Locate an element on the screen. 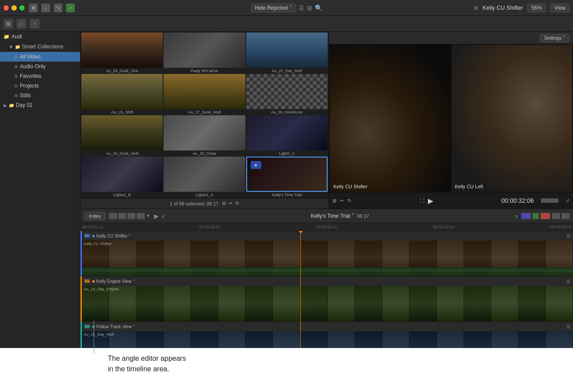 Image resolution: width=573 pixels, height=392 pixels. clip-view-icon is located at coordinates (113, 216).